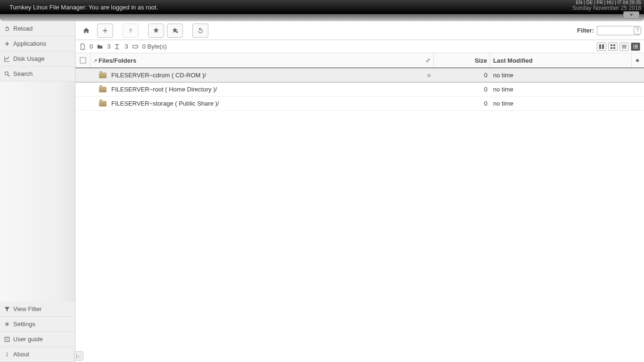 This screenshot has height=362, width=644. Describe the element at coordinates (126, 46) in the screenshot. I see `total-count: 3` at that location.